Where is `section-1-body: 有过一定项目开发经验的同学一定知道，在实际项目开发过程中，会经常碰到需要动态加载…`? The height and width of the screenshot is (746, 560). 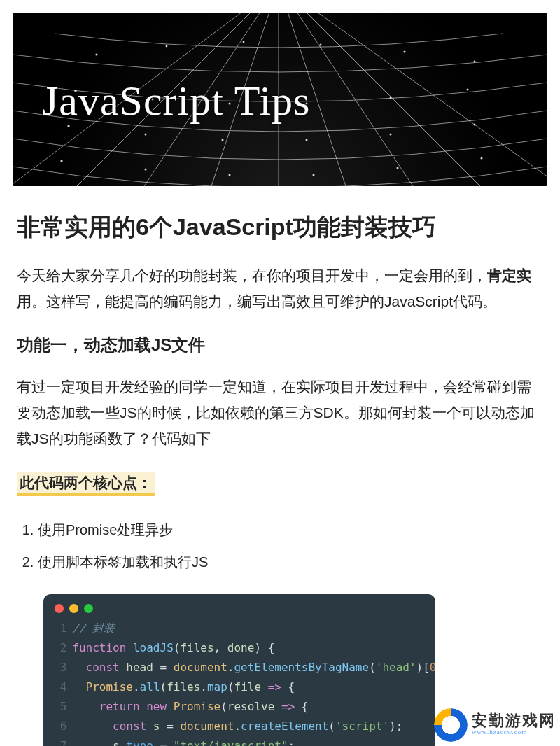
section-1-body: 有过一定项目开发经验的同学一定知道，在实际项目开发过程中，会经常碰到需要动态加载… is located at coordinates (280, 413).